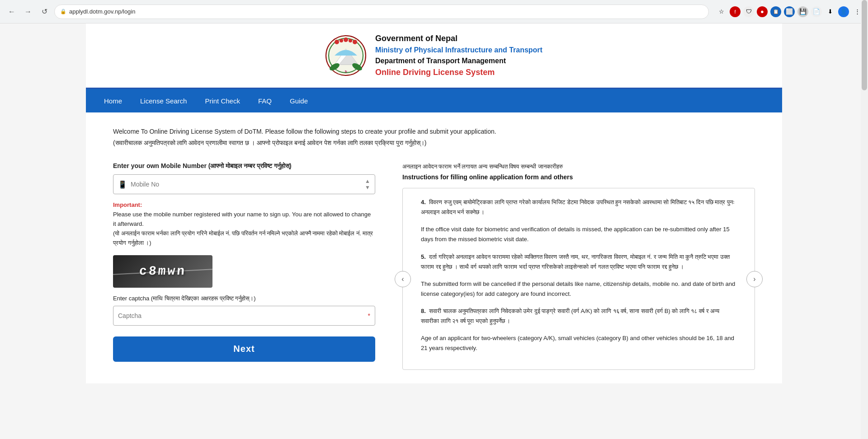 The image size is (868, 439). Describe the element at coordinates (579, 177) in the screenshot. I see `instructions-english-header: Instructions for filling online applicat…` at that location.